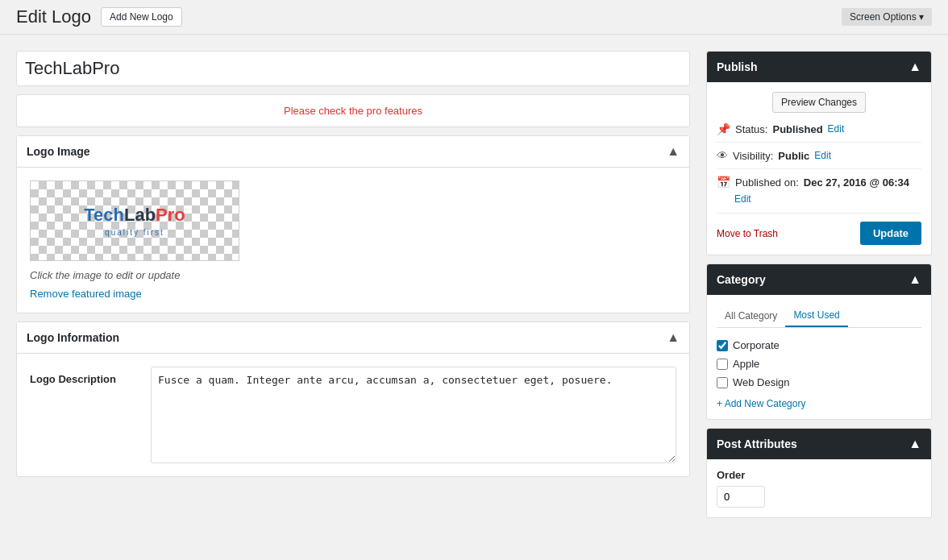  Describe the element at coordinates (856, 182) in the screenshot. I see `published-value: Dec 27, 2016 @ 06:34` at that location.